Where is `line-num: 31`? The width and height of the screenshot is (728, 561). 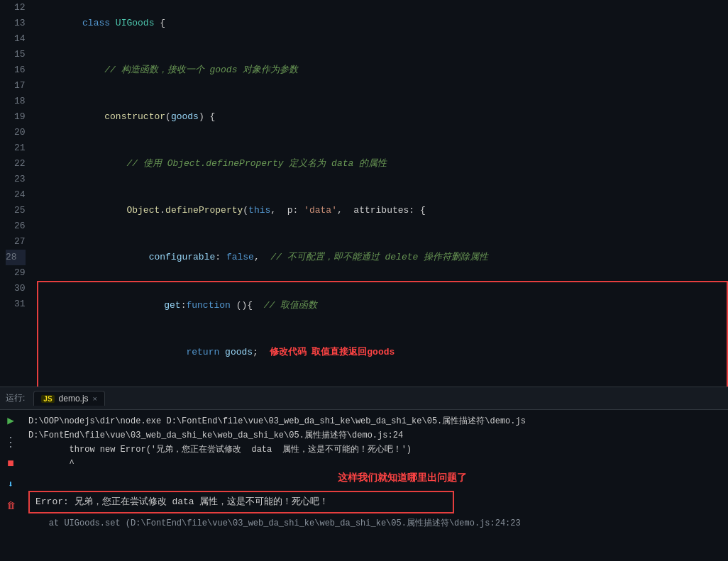 line-num: 31 is located at coordinates (16, 304).